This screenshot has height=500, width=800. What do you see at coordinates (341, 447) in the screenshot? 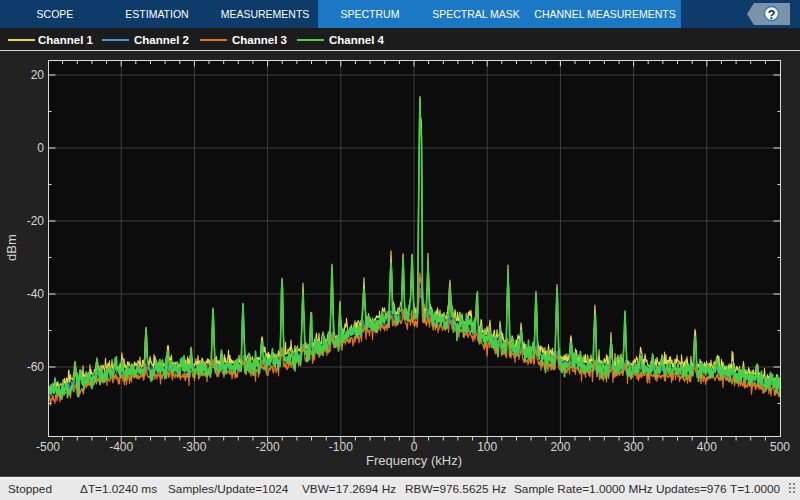
I see `svg-text: -100` at bounding box center [341, 447].